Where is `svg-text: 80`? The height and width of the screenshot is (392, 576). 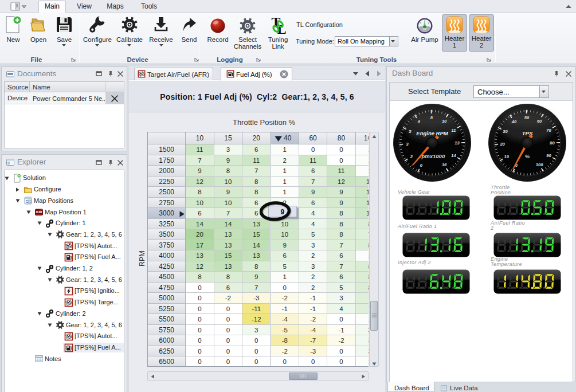 svg-text: 80 is located at coordinates (553, 143).